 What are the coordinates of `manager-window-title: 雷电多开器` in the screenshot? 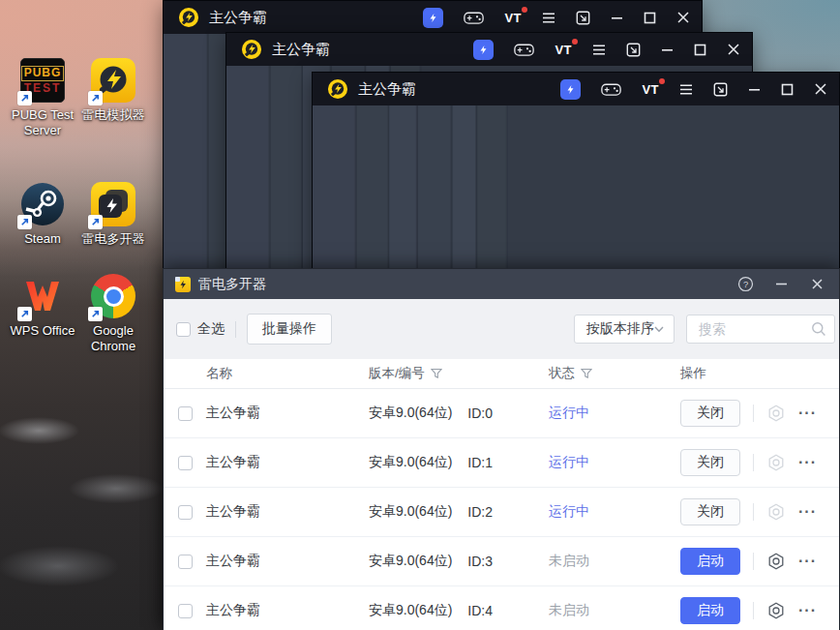 It's located at (232, 285).